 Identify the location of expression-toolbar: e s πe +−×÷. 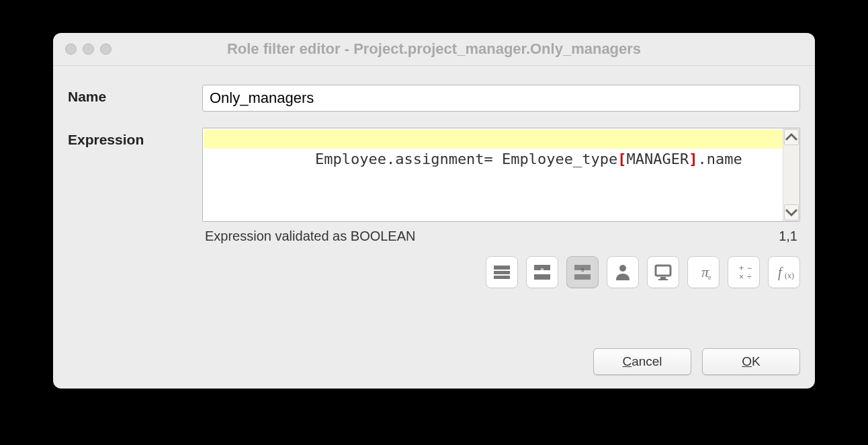
(501, 272).